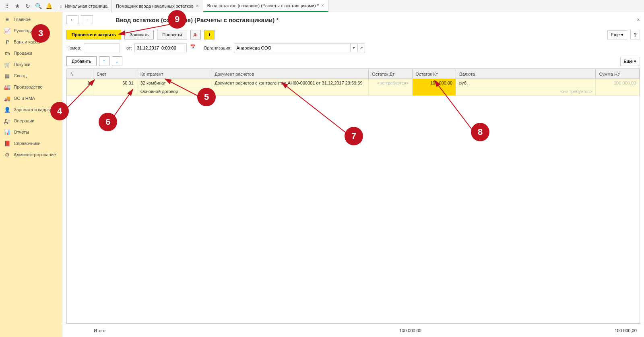 This screenshot has width=644, height=337. What do you see at coordinates (174, 74) in the screenshot?
I see `header-counterparty: Контрагент` at bounding box center [174, 74].